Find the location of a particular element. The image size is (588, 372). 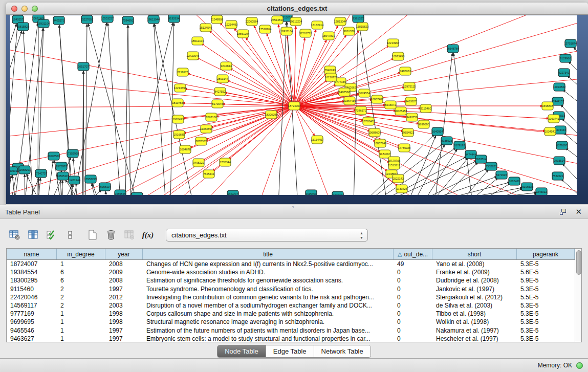

network-node: 13505115 is located at coordinates (63, 176).